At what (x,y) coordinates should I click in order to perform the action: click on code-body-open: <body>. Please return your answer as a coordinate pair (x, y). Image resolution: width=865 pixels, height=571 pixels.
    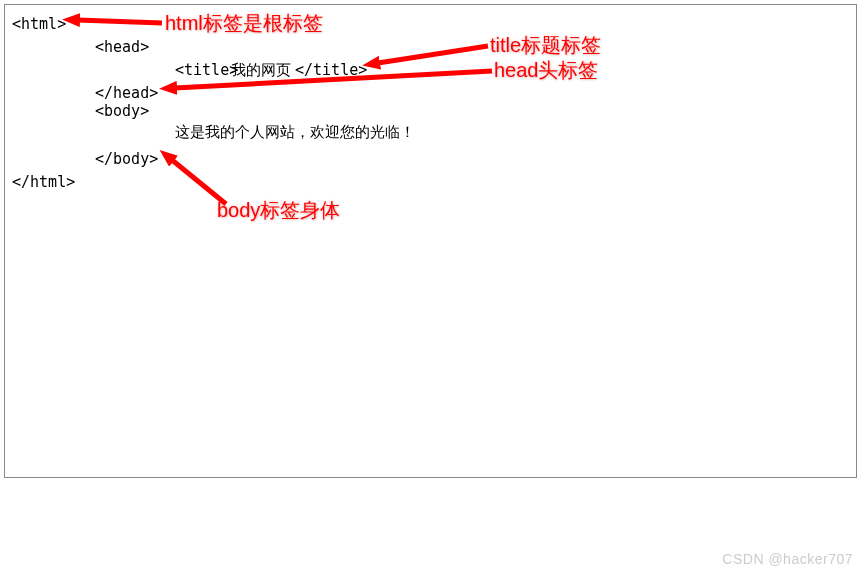
    Looking at the image, I should click on (122, 111).